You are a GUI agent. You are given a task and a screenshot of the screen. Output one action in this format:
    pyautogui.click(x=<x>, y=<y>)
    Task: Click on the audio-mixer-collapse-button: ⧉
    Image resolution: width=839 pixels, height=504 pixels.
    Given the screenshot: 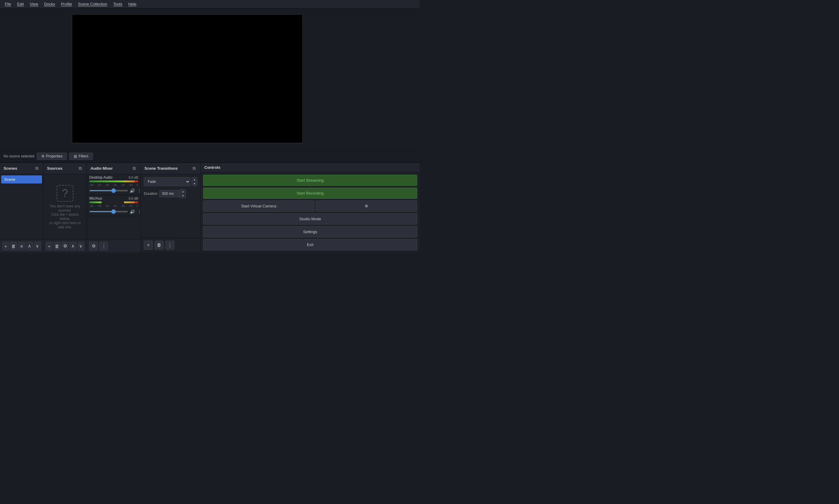 What is the action you would take?
    pyautogui.click(x=134, y=168)
    